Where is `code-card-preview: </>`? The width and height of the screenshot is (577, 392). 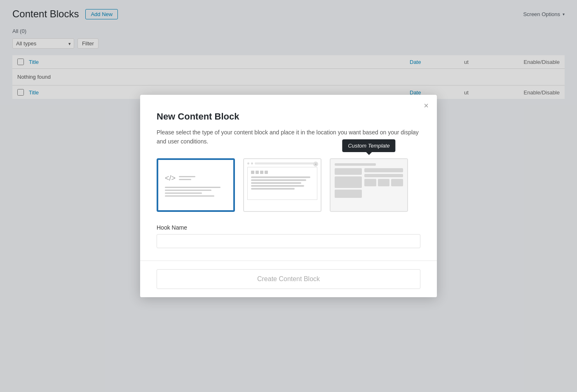
code-card-preview: </> is located at coordinates (196, 185).